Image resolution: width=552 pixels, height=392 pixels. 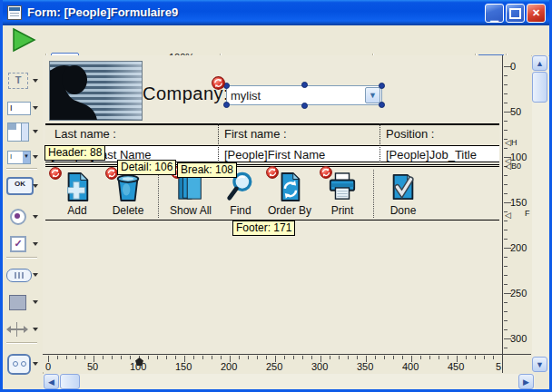 What do you see at coordinates (85, 134) in the screenshot?
I see `column-header: Last name :` at bounding box center [85, 134].